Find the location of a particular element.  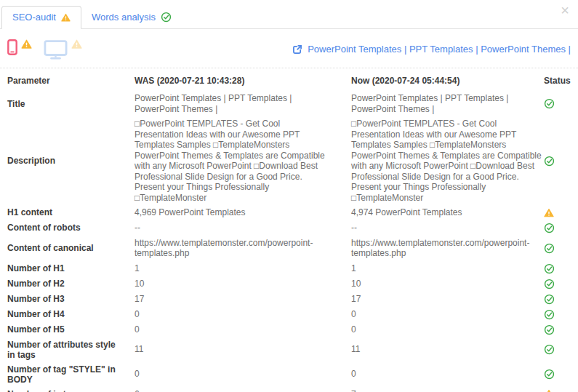

device-switcher is located at coordinates (45, 49).